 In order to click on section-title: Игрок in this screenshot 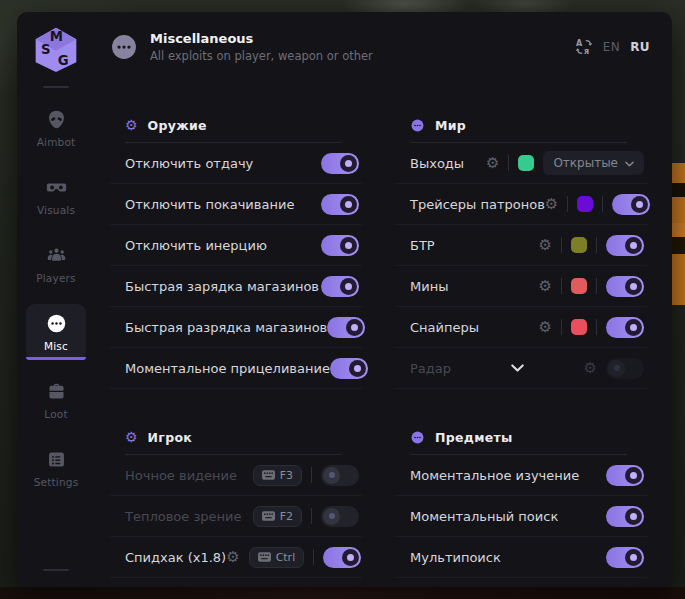, I will do `click(170, 438)`.